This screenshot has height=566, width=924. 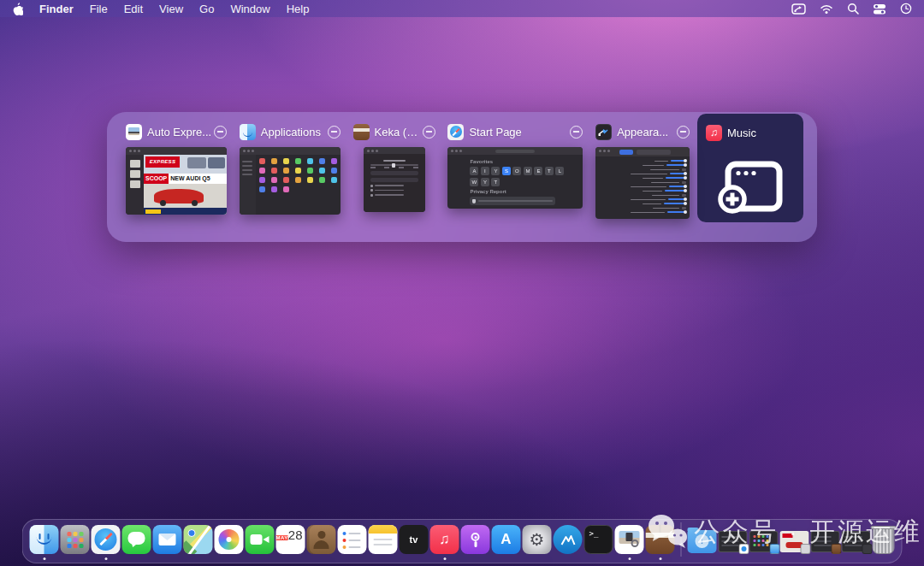 I want to click on alttab-app-icon, so click(x=604, y=132).